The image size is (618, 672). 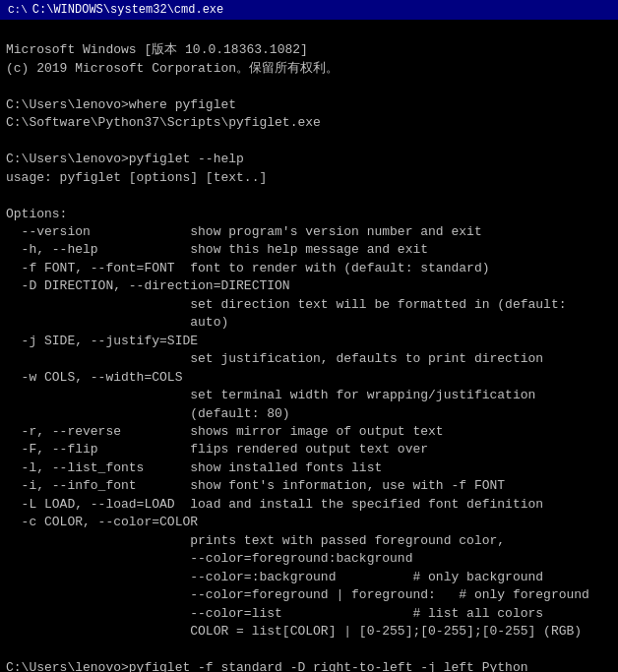 What do you see at coordinates (271, 396) in the screenshot?
I see `line-width-desc1: set terminal width for wrapping/justific…` at bounding box center [271, 396].